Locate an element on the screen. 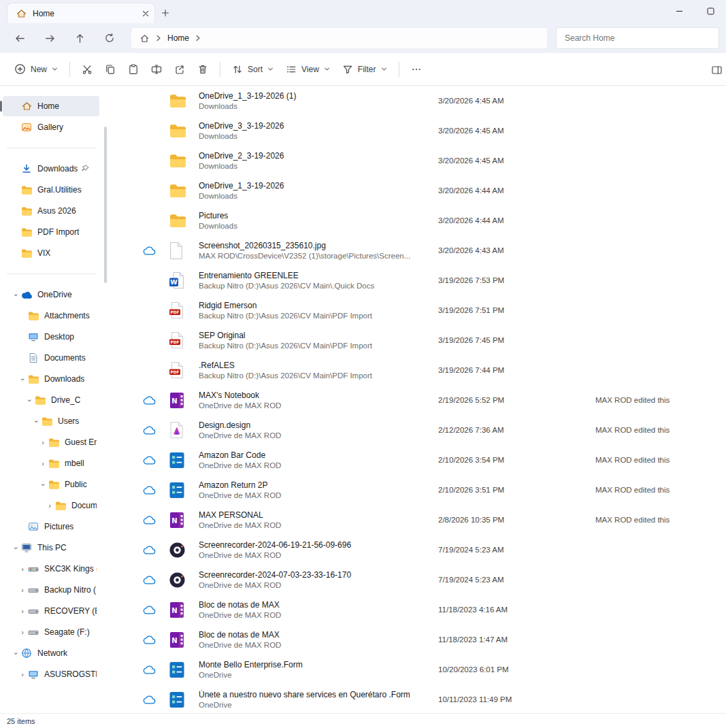 Image resolution: width=726 pixels, height=728 pixels. file-row: OneDrive_1_3-19-2026 Downloads 3/20/2026… is located at coordinates (418, 191).